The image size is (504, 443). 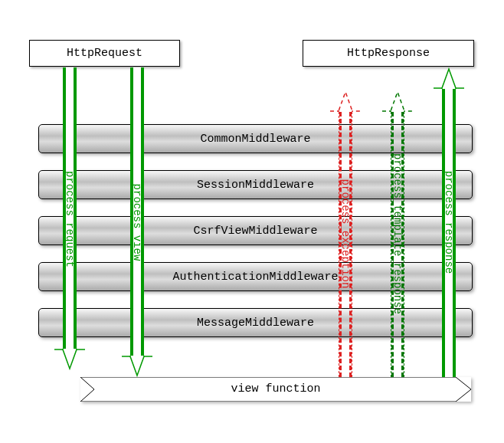 I want to click on middleware-label: SessionMiddleware, so click(x=256, y=185).